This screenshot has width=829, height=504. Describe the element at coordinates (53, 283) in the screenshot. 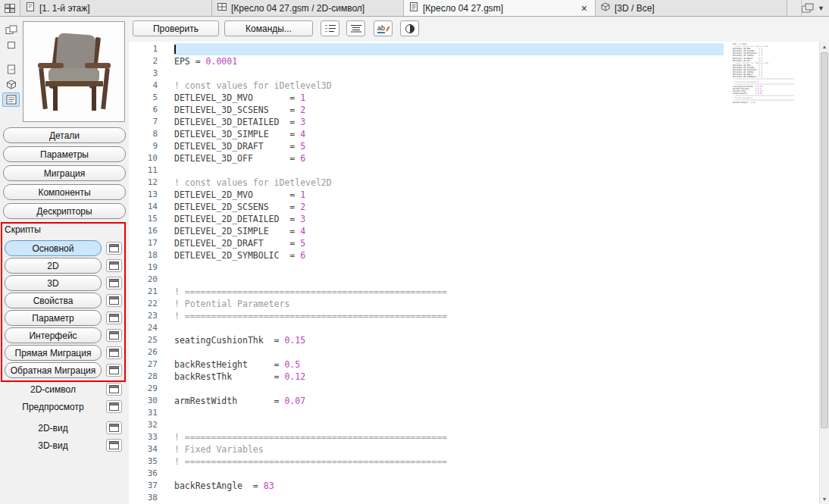

I see `script-button-3: 3D` at that location.